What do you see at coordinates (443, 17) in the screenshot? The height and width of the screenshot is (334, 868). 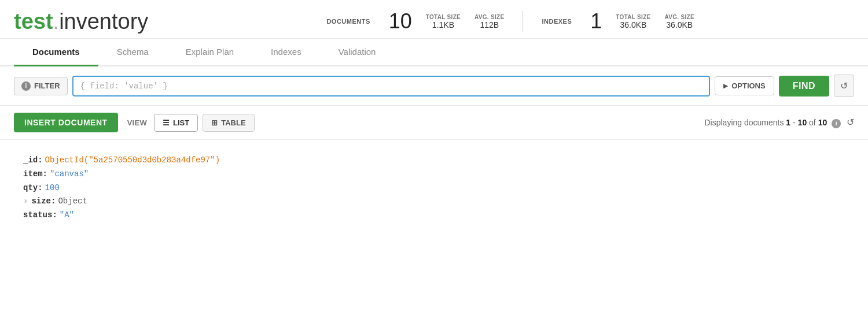 I see `total-size-docs-label: TOTAL SIZE` at bounding box center [443, 17].